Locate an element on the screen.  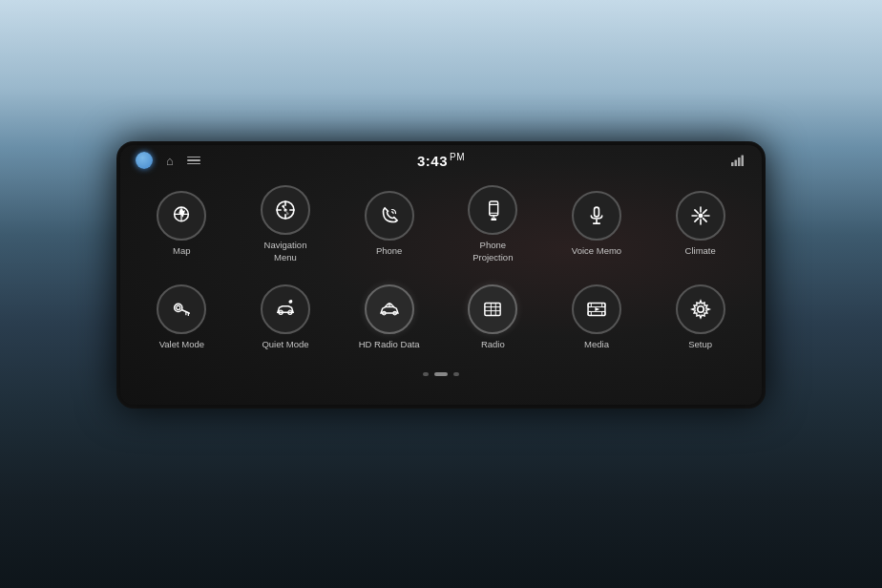
media-icon is located at coordinates (597, 309).